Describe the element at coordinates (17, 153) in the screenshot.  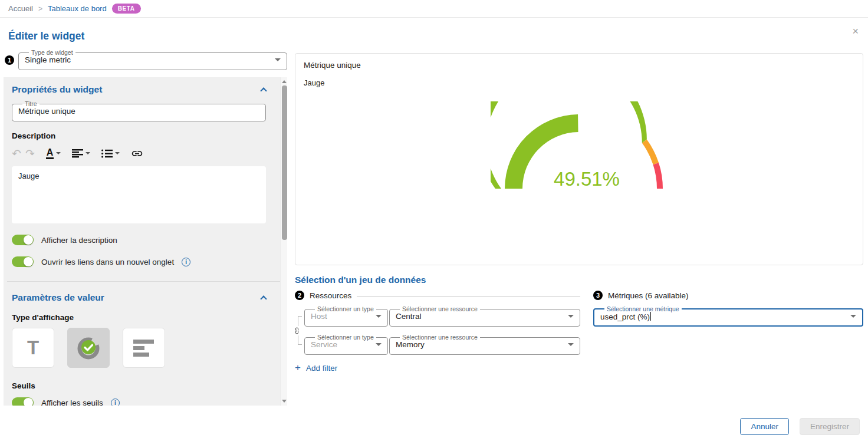
I see `undo-icon: ↶` at that location.